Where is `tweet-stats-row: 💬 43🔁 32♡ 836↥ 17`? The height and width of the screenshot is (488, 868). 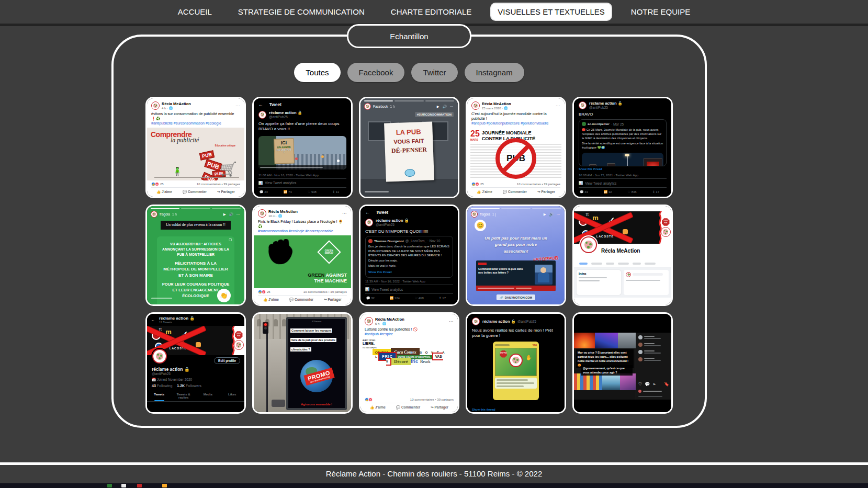
tweet-stats-row: 💬 43🔁 32♡ 836↥ 17 is located at coordinates (623, 192).